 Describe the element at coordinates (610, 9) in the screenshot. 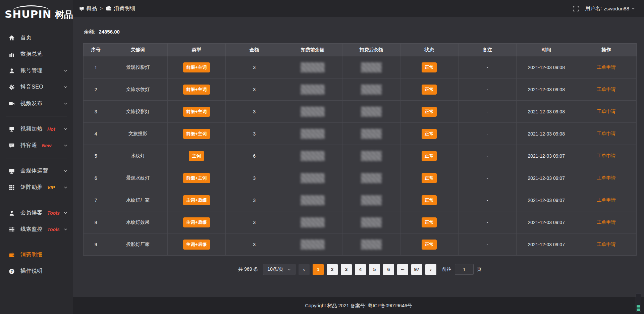

I see `user-menu: 用户名: zswodun88` at that location.